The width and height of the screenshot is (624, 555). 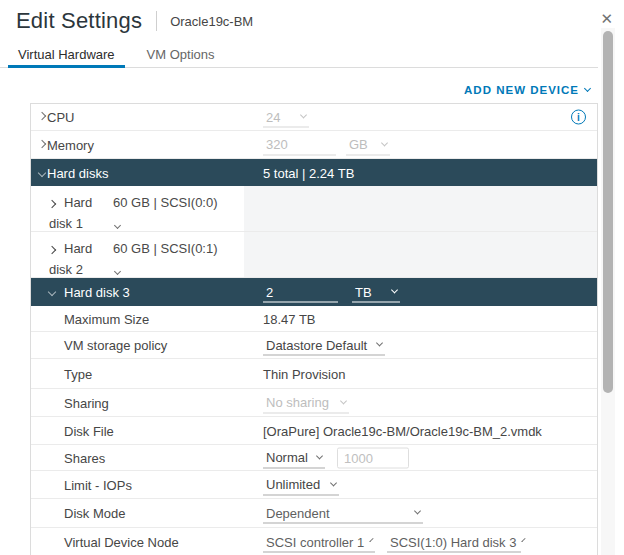 I want to click on disk-file-value: [OraPure] Oracle19c-BM/Oracle19c-BM_2.vm…, so click(x=402, y=430).